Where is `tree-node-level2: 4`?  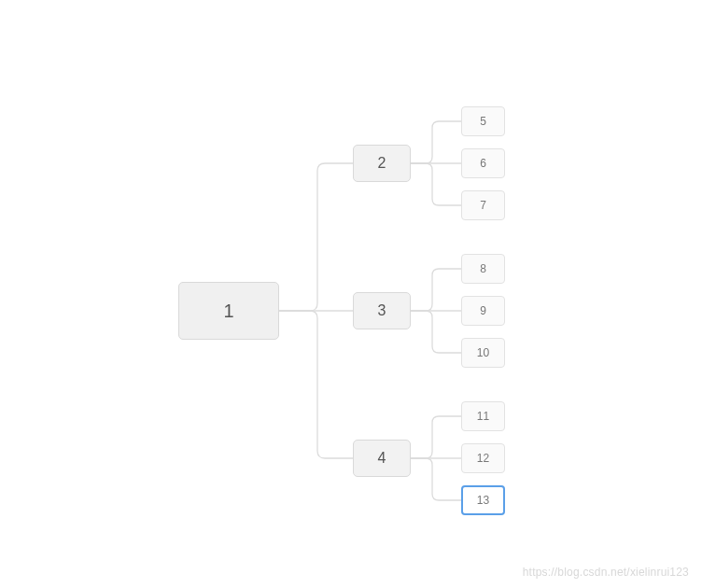 tree-node-level2: 4 is located at coordinates (382, 458).